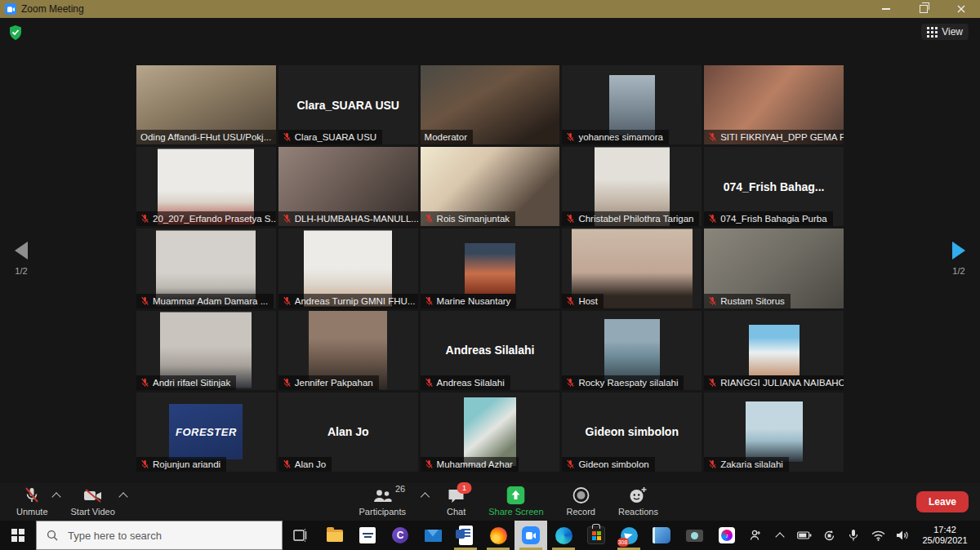  Describe the element at coordinates (21, 251) in the screenshot. I see `prev-arrow-icon` at that location.